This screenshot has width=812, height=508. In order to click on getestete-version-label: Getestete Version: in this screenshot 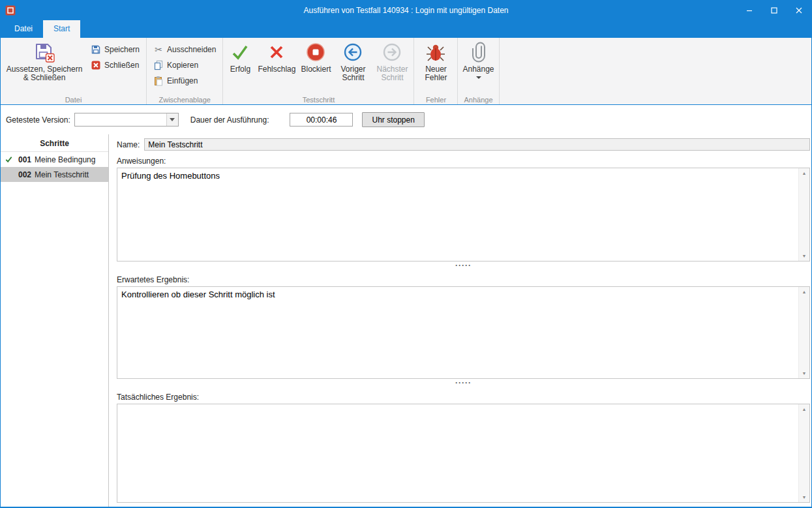, I will do `click(38, 120)`.